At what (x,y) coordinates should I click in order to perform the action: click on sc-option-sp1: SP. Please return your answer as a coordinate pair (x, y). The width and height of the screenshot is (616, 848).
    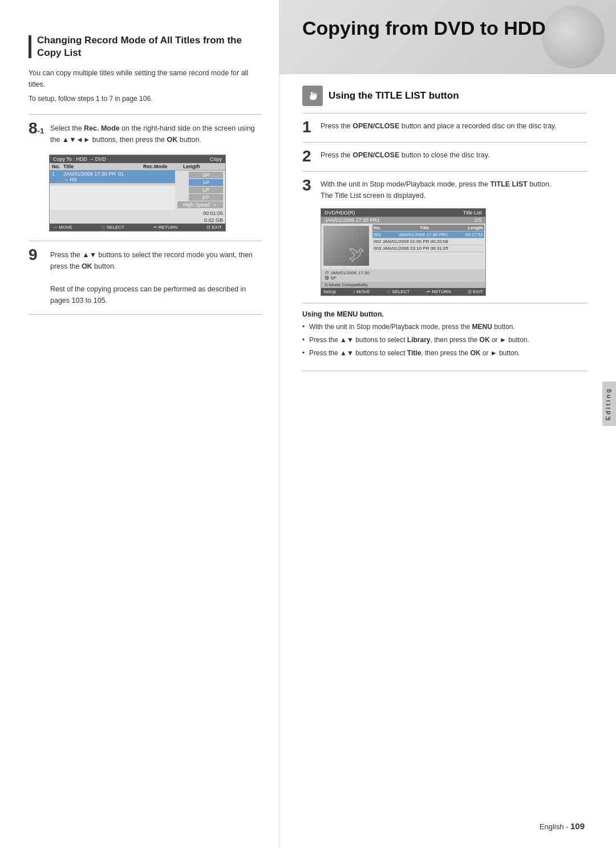
    Looking at the image, I should click on (206, 175).